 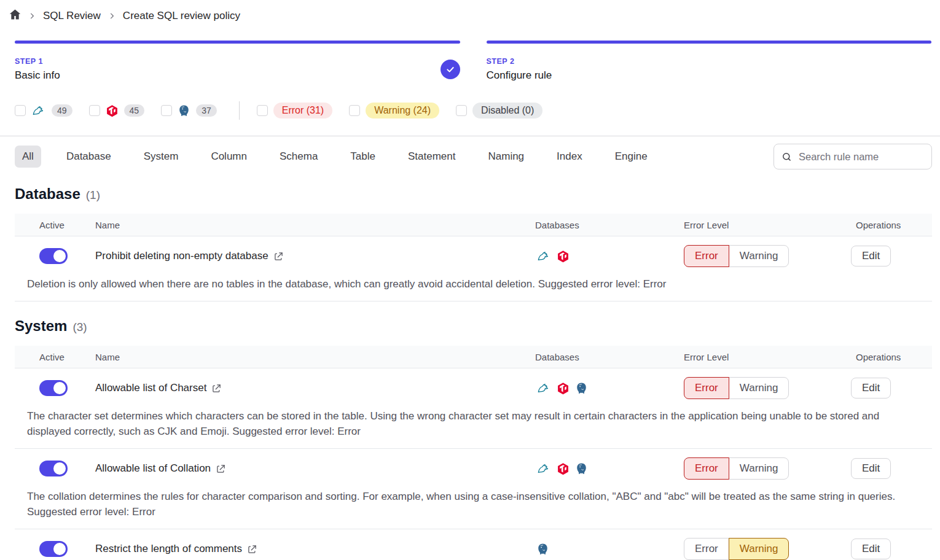 What do you see at coordinates (41, 326) in the screenshot?
I see `section-title-text: System` at bounding box center [41, 326].